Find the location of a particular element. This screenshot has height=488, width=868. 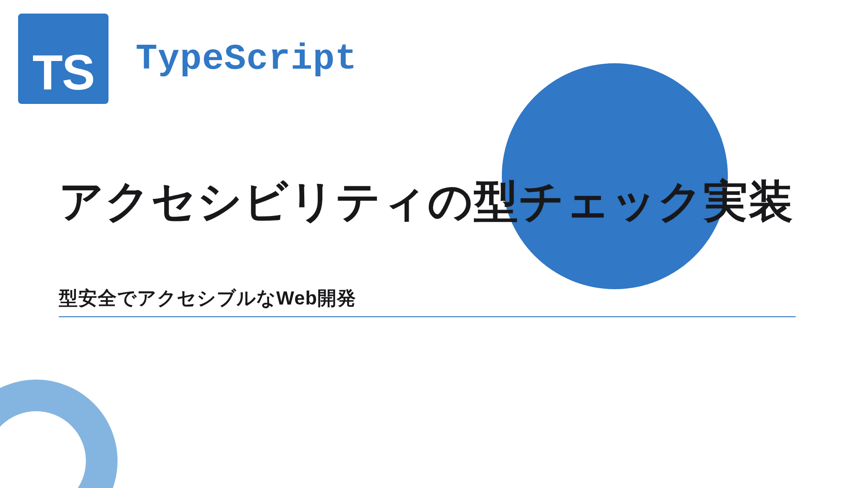

logo-badge-text: TS is located at coordinates (63, 72).